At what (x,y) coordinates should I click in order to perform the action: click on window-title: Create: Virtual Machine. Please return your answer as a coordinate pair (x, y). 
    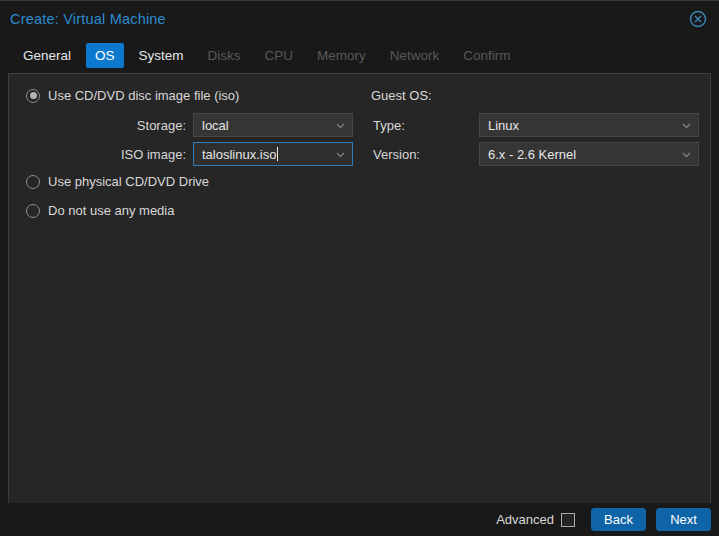
    Looking at the image, I should click on (88, 19).